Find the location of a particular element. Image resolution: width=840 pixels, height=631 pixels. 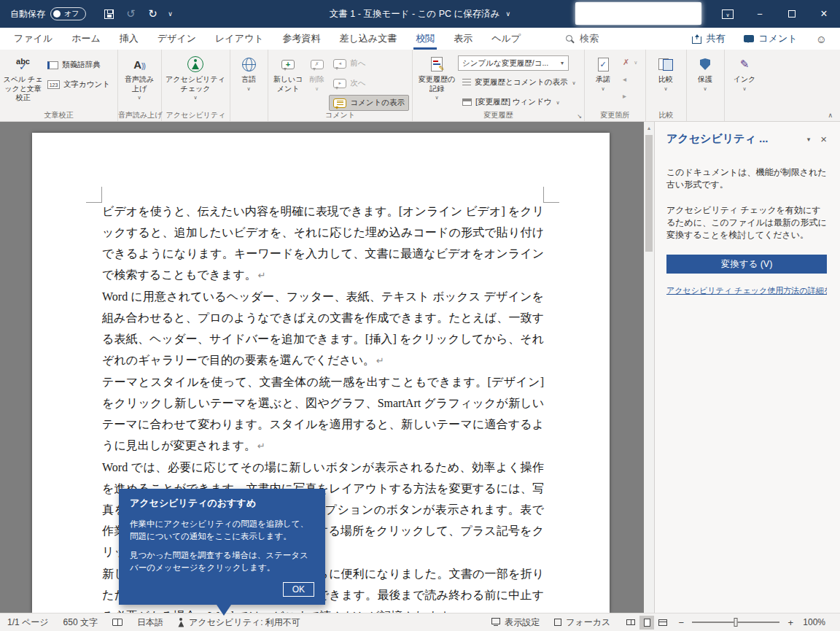

language-button: 言語 ∨ is located at coordinates (249, 82).